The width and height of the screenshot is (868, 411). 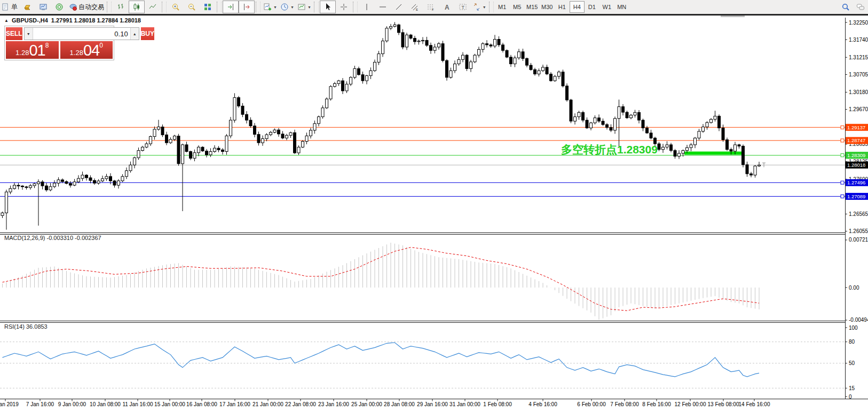 I want to click on signal-icon, so click(x=59, y=7).